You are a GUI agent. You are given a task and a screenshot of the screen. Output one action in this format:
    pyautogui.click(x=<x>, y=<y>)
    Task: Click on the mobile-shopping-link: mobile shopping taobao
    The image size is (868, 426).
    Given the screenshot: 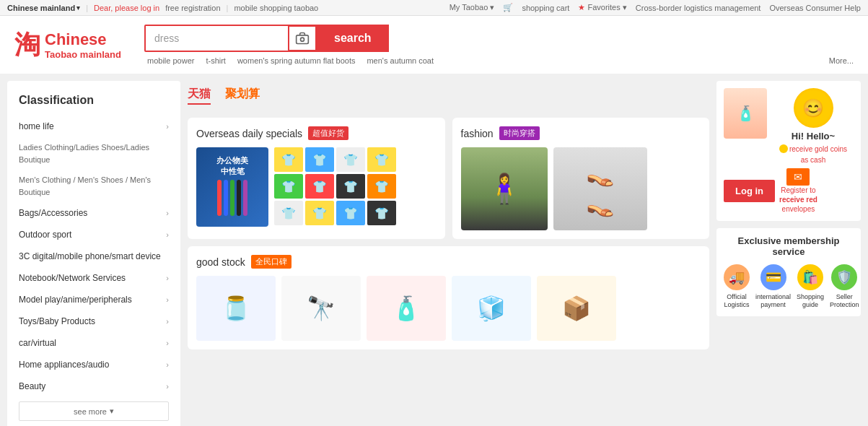 What is the action you would take?
    pyautogui.click(x=276, y=8)
    